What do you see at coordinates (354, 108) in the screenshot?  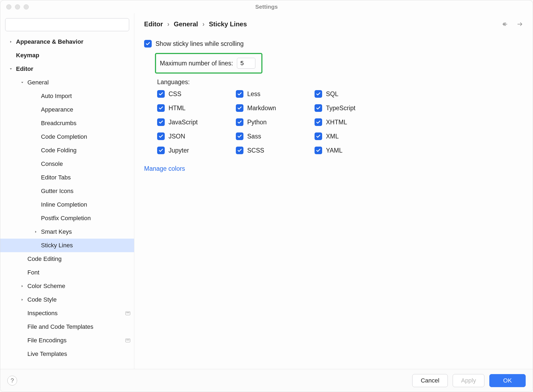 I see `language-item: TypeScript` at bounding box center [354, 108].